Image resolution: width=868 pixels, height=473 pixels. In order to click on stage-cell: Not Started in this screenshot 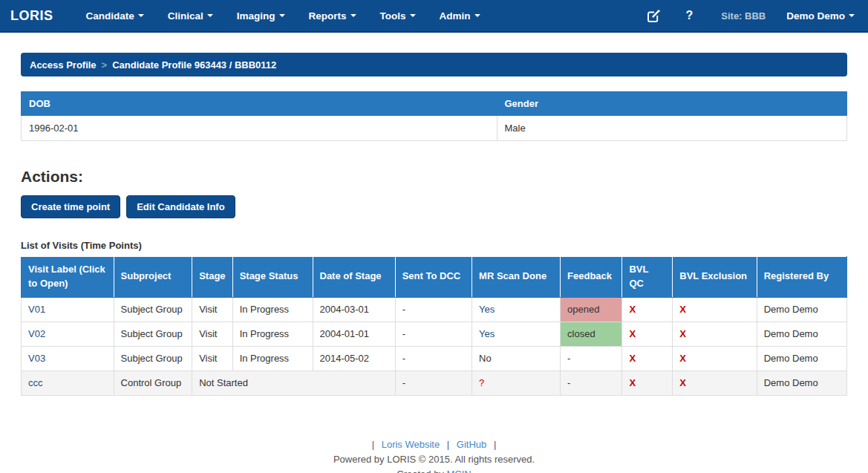, I will do `click(294, 383)`.